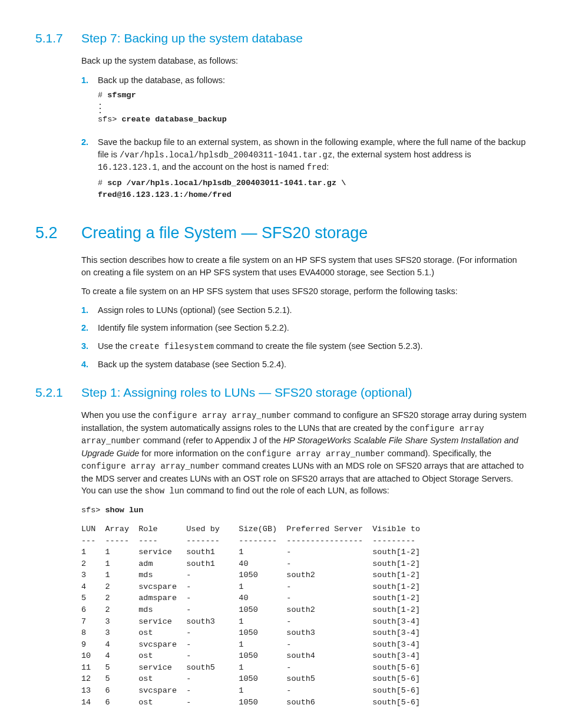 The width and height of the screenshot is (562, 728). What do you see at coordinates (281, 38) in the screenshot?
I see `heading-517: 5.1.7 Step 7: Backing up the system data…` at bounding box center [281, 38].